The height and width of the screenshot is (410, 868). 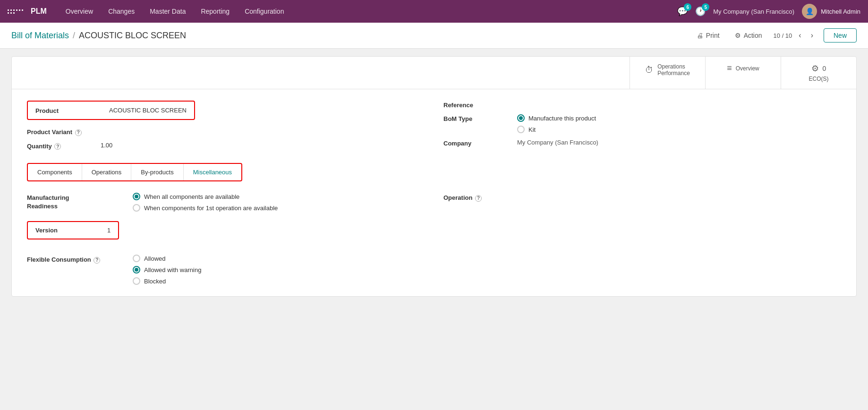 I want to click on operation-help-icon: ?, so click(x=478, y=198).